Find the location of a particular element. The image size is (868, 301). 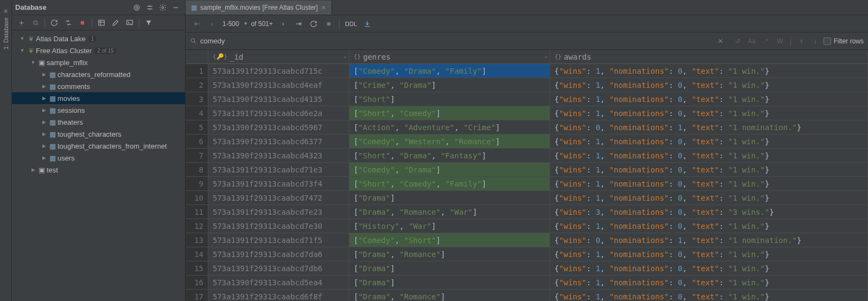

page-range: 1-500 is located at coordinates (231, 24).